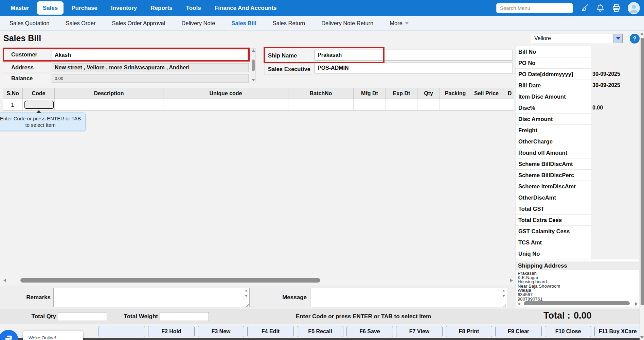 The height and width of the screenshot is (340, 644). What do you see at coordinates (122, 332) in the screenshot?
I see `function-key-button` at bounding box center [122, 332].